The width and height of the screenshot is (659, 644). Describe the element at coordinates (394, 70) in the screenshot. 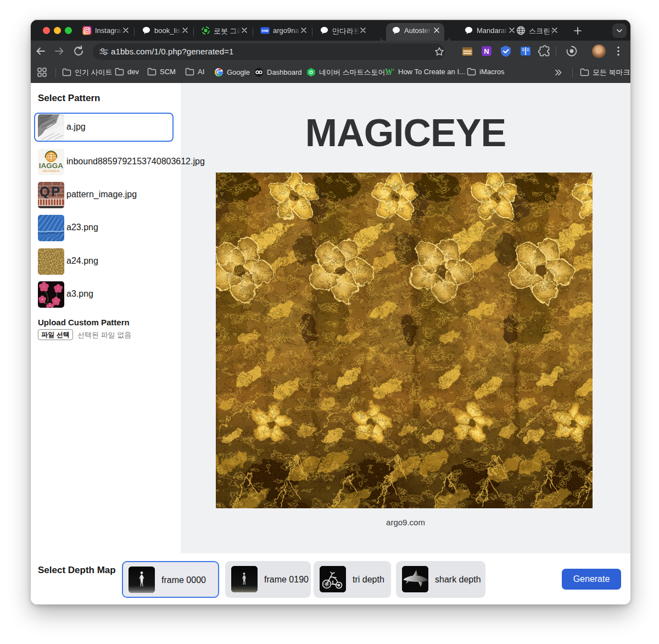

I see `svg-text: 3` at that location.